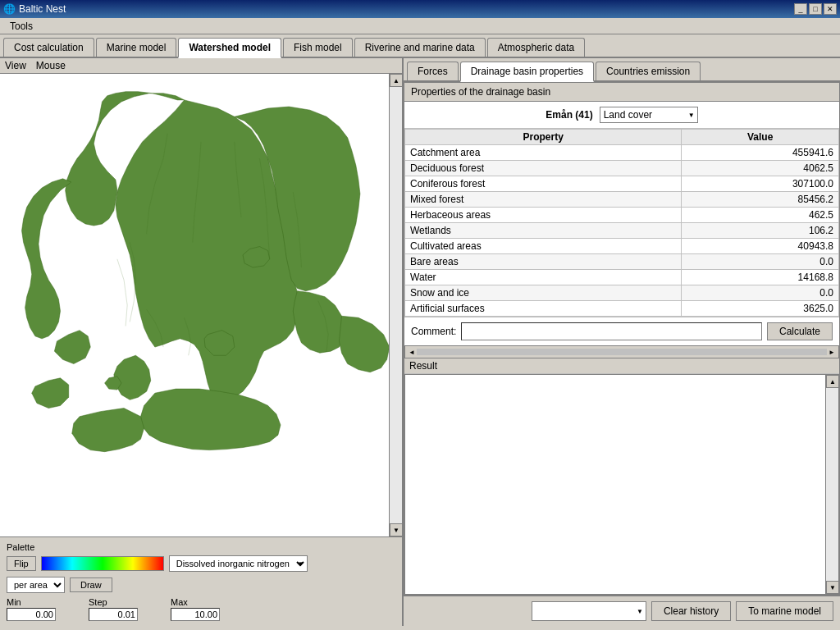 This screenshot has height=630, width=840. Describe the element at coordinates (648, 71) in the screenshot. I see `sub-tab-countries: Countries emission` at that location.